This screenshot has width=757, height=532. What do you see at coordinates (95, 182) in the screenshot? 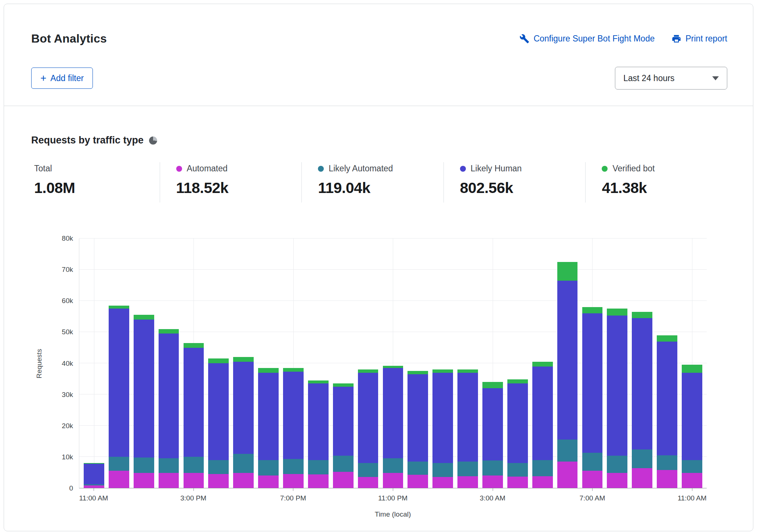
I see `stat-total: Total 1.08M` at bounding box center [95, 182].